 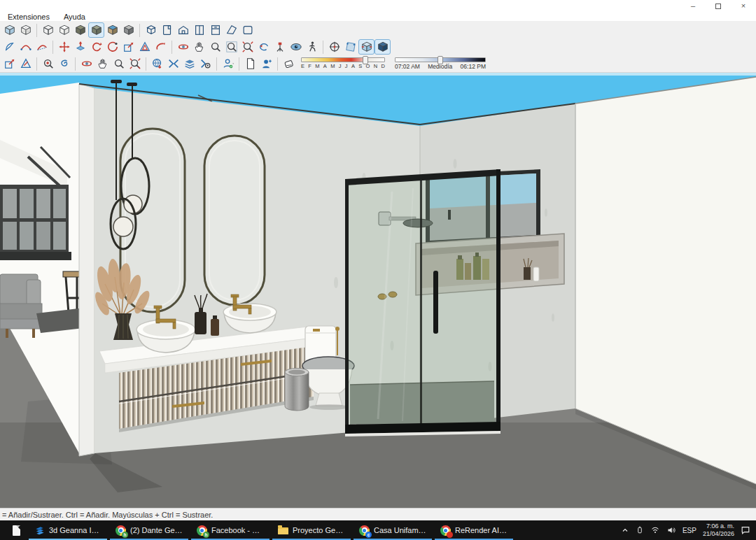 What do you see at coordinates (112, 47) in the screenshot?
I see `follow-me-tool-button` at bounding box center [112, 47].